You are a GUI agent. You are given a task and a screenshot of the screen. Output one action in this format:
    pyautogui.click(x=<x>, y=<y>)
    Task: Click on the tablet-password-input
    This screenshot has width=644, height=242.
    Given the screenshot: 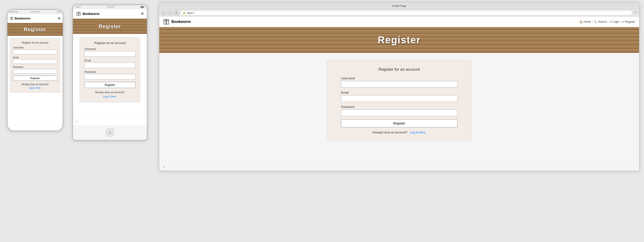 What is the action you would take?
    pyautogui.click(x=110, y=77)
    